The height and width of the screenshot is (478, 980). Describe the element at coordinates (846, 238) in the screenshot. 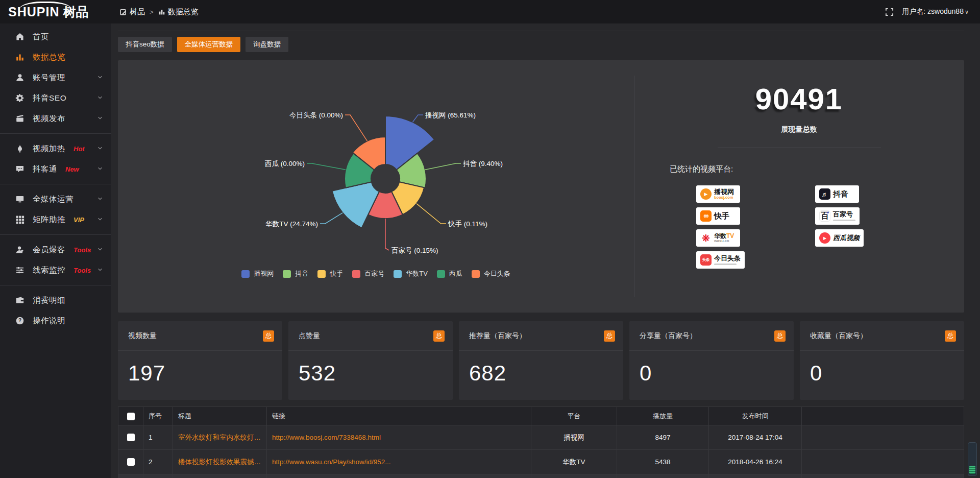

I see `platform-name: 西瓜视频` at that location.